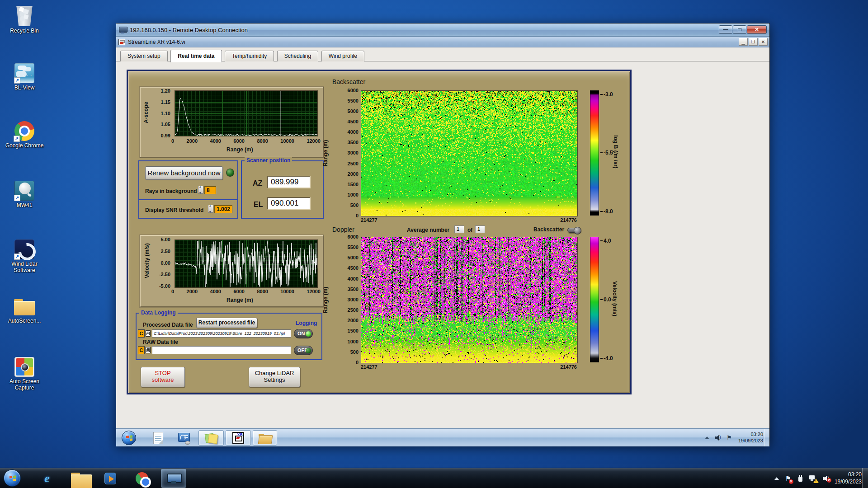 The image size is (868, 488). What do you see at coordinates (17, 80) in the screenshot?
I see `shortcut-arrow-icon: ↗` at bounding box center [17, 80].